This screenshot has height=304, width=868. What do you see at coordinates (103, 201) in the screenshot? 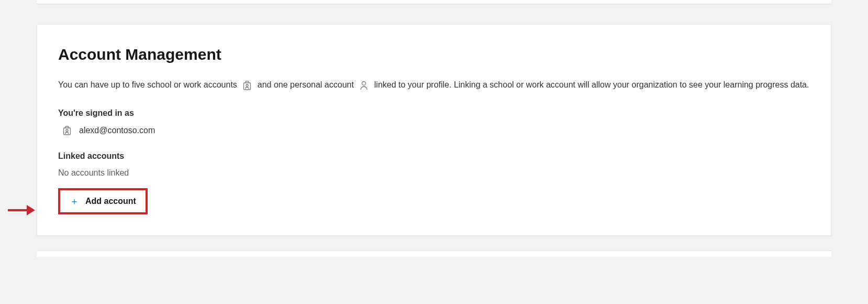
I see `add-account-highlight-box: ＋ Add account` at bounding box center [103, 201].